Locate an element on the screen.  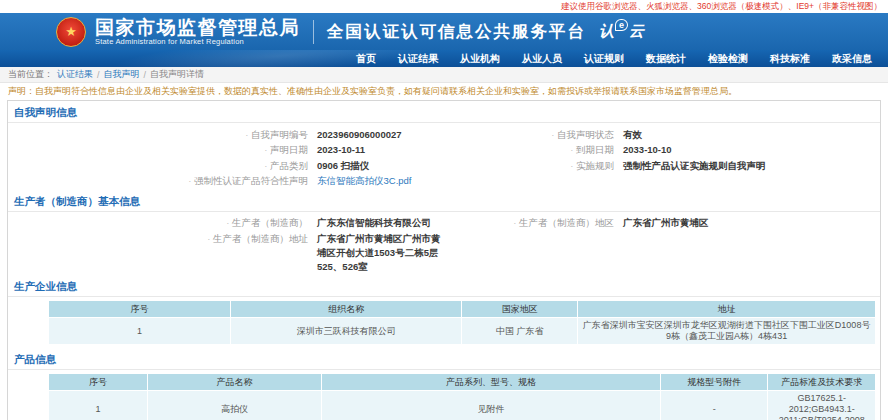
factory-org-name: 深圳市三跃科技有限公司 is located at coordinates (346, 332).